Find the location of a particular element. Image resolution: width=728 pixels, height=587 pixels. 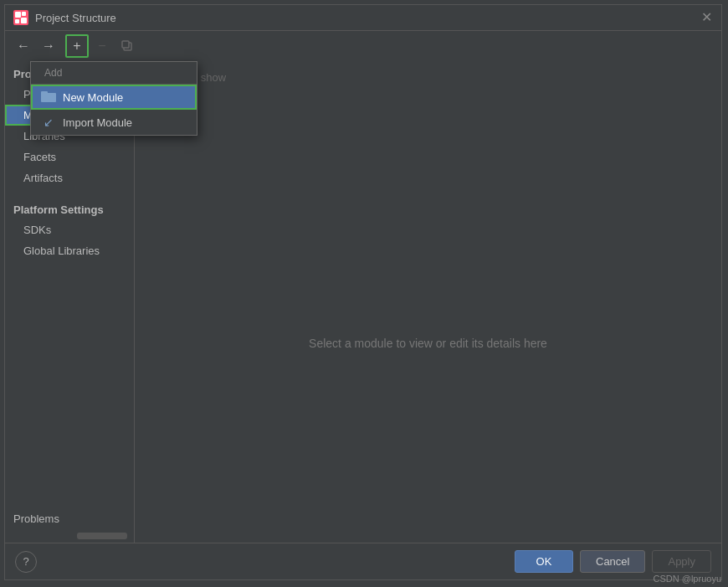

sidebar-item-problems: Problems is located at coordinates (69, 519).